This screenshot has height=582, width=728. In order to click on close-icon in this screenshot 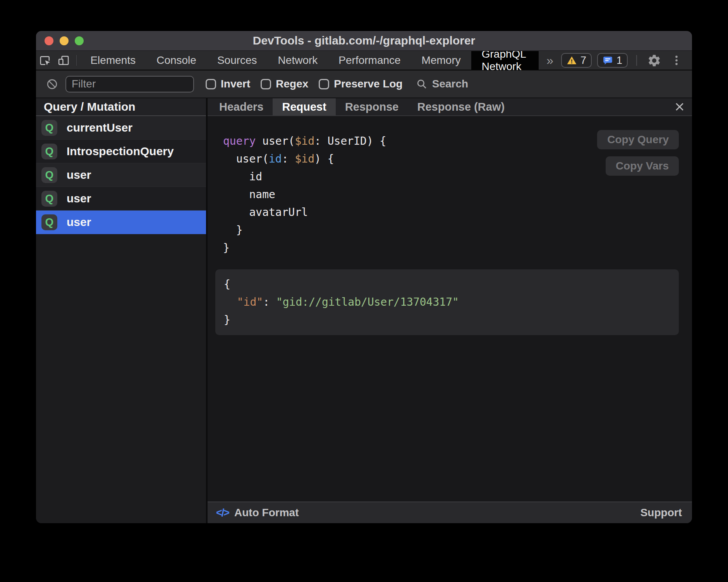, I will do `click(680, 107)`.